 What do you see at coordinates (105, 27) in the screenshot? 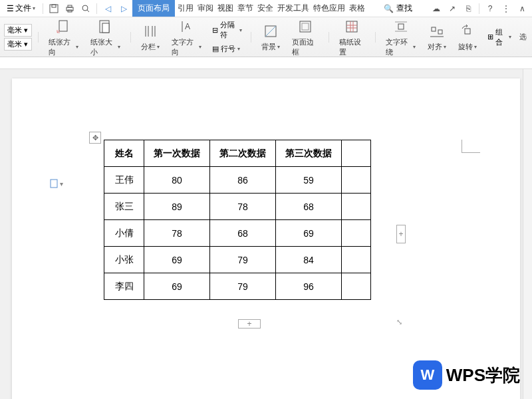
I see `page-size-icon` at bounding box center [105, 27].